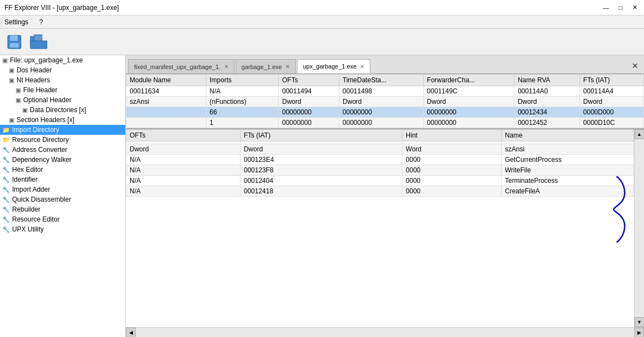 The image size is (644, 337). What do you see at coordinates (639, 333) in the screenshot?
I see `scroll-right-button: ▶` at bounding box center [639, 333].